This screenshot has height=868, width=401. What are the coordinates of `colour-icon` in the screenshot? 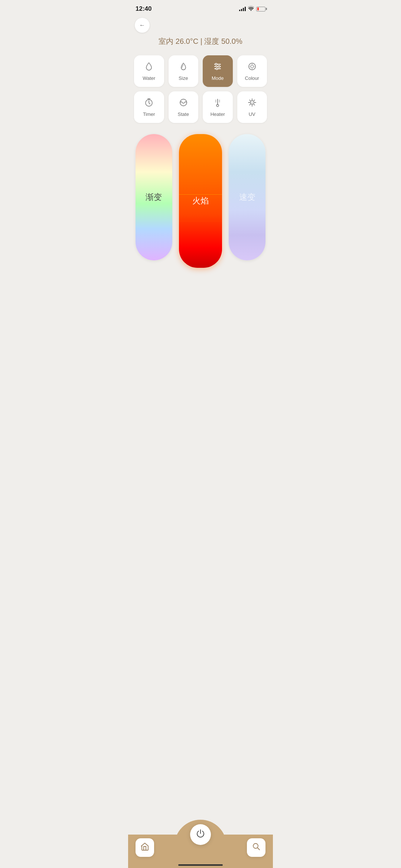 It's located at (252, 67).